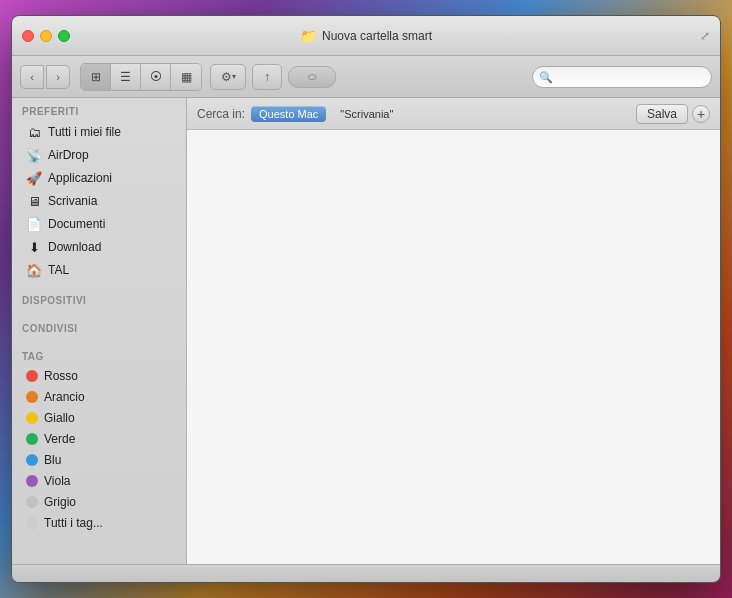  Describe the element at coordinates (80, 178) in the screenshot. I see `sidebar-item-label: Applicazioni` at that location.